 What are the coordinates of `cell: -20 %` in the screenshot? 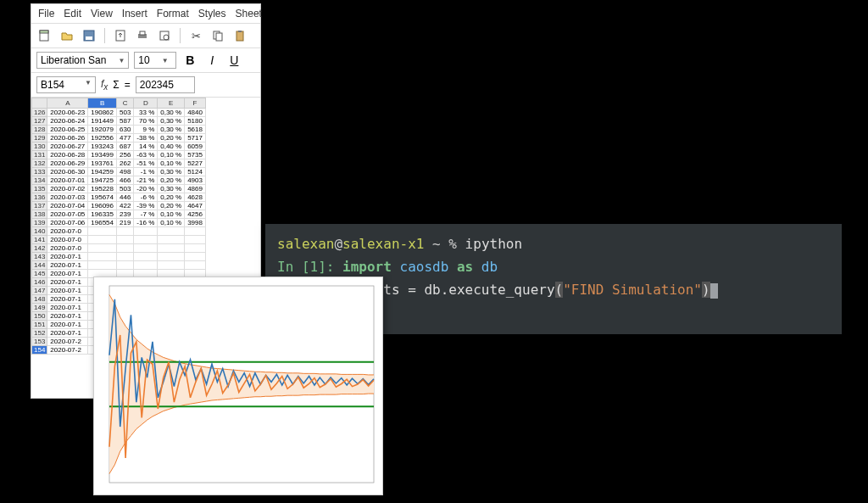 It's located at (146, 189).